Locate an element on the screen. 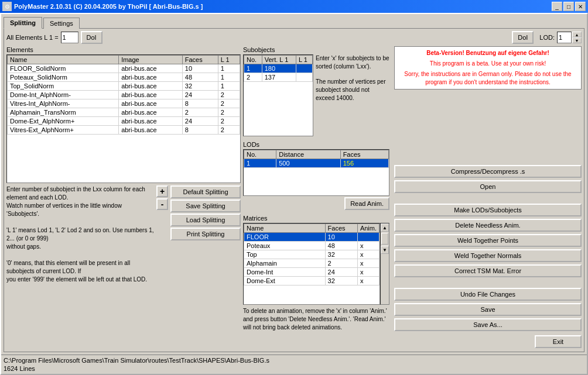 The width and height of the screenshot is (588, 375). subobjects-table: No. Vert. L 1 L 1 11802137 is located at coordinates (278, 68).